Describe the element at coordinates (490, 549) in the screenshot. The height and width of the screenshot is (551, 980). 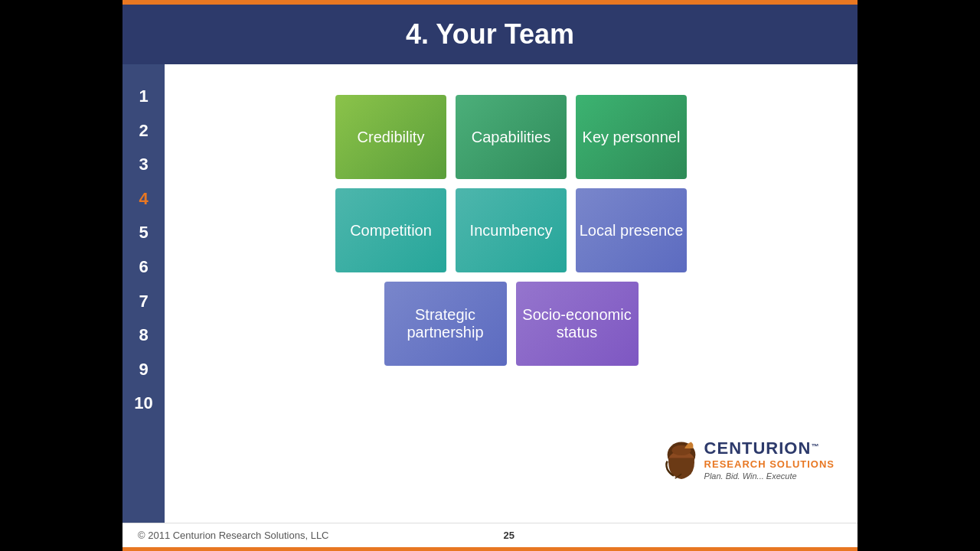
I see `bottom-orange-border` at that location.